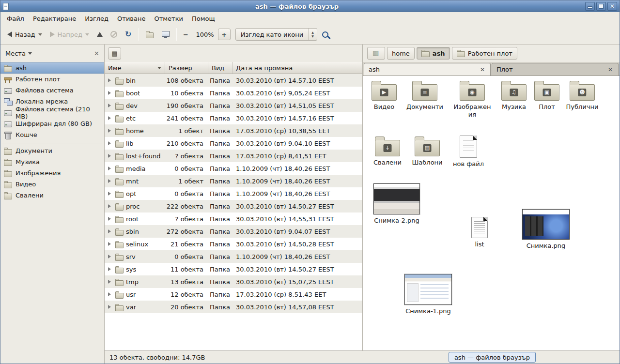 The height and width of the screenshot is (364, 620). I want to click on pane-toggle-button, so click(114, 53).